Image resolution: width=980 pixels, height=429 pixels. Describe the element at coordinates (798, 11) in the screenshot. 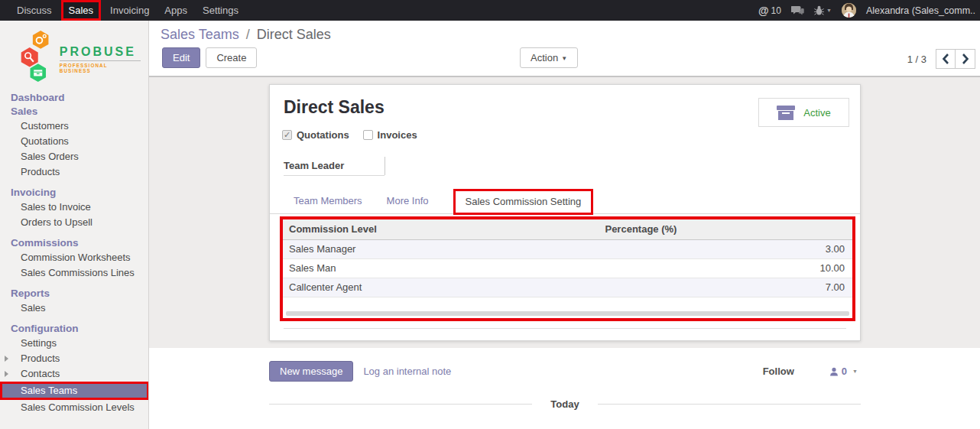

I see `messages-icon` at that location.